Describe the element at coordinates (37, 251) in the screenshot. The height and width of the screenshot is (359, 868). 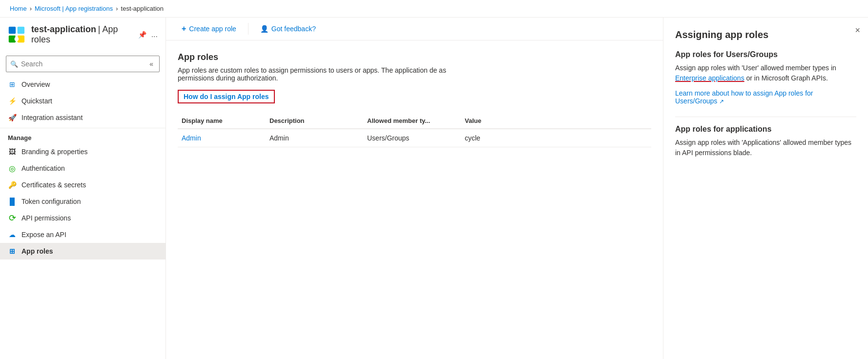
I see `sidebar-item-label: App roles` at that location.